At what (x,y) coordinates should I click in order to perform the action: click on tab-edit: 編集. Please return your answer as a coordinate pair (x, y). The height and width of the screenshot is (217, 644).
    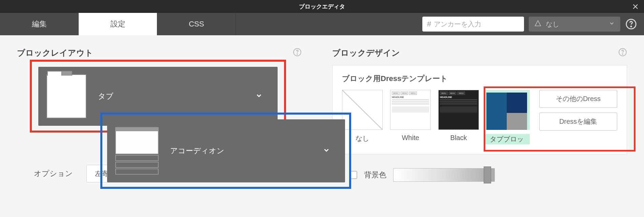
    Looking at the image, I should click on (39, 24).